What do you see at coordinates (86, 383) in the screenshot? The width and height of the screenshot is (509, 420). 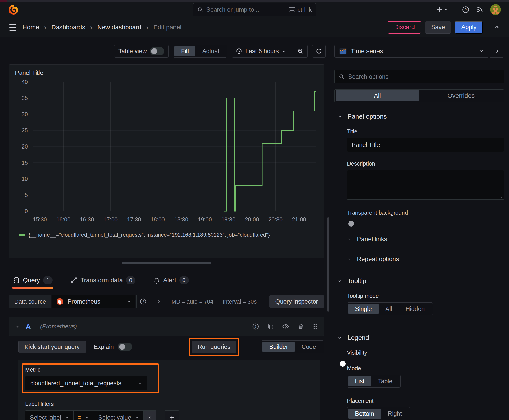 I see `metric-select: cloudflared_tunnel_total_requests` at bounding box center [86, 383].